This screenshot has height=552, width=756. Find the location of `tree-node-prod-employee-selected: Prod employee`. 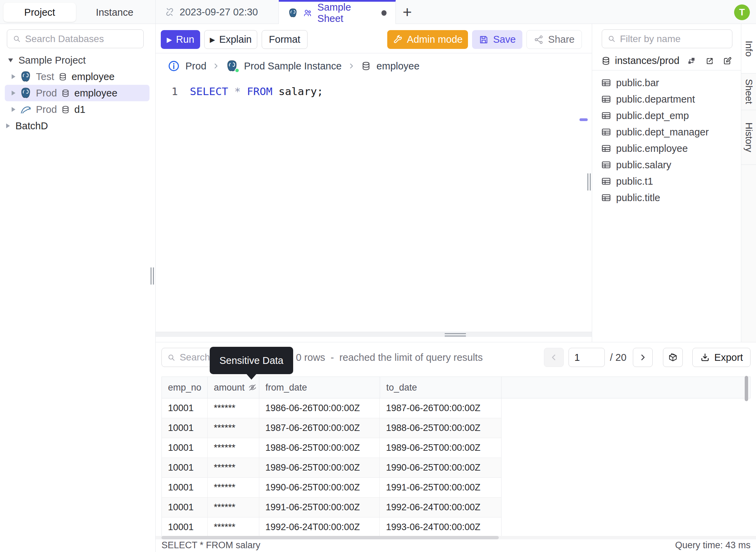

tree-node-prod-employee-selected: Prod employee is located at coordinates (77, 93).